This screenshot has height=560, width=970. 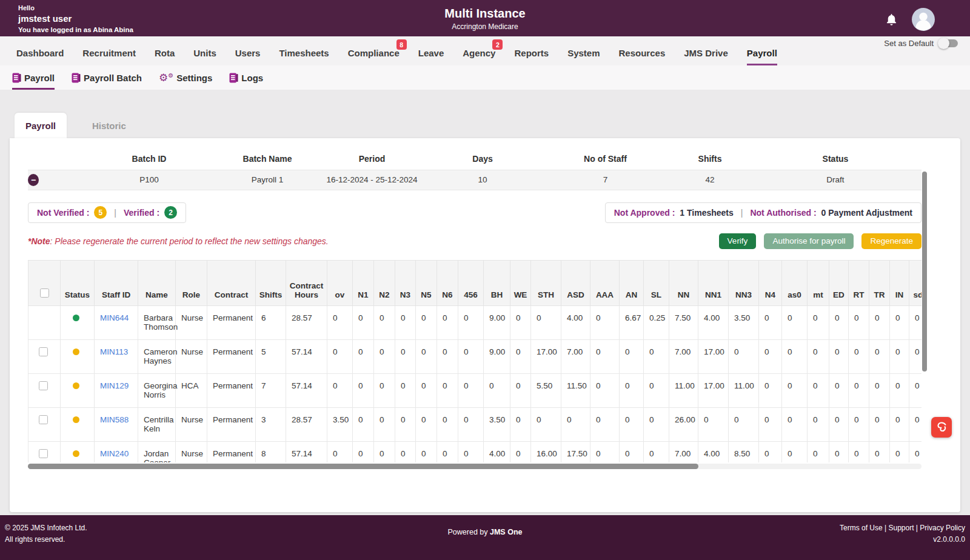 What do you see at coordinates (861, 528) in the screenshot?
I see `terms-of-use-link: Terms of Use` at bounding box center [861, 528].